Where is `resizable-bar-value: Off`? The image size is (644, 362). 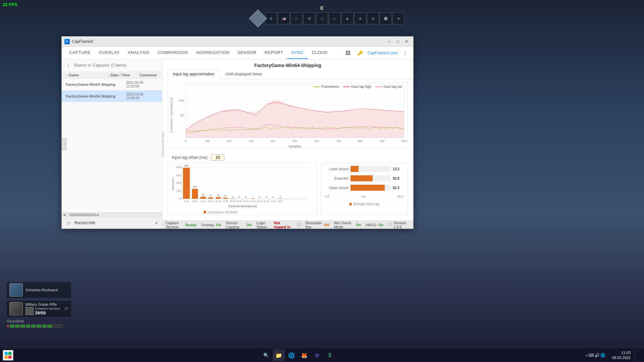
resizable-bar-value: Off is located at coordinates (327, 225).